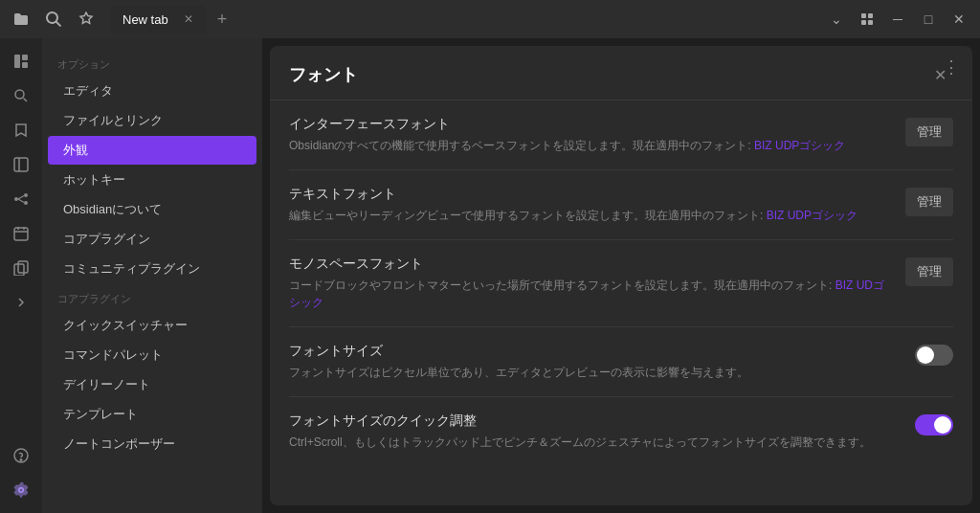  Describe the element at coordinates (590, 294) in the screenshot. I see `setting-desc-monospace-font: コードブロックやフロントマターといった場所で使用するフォントを設定します。現在適…` at that location.